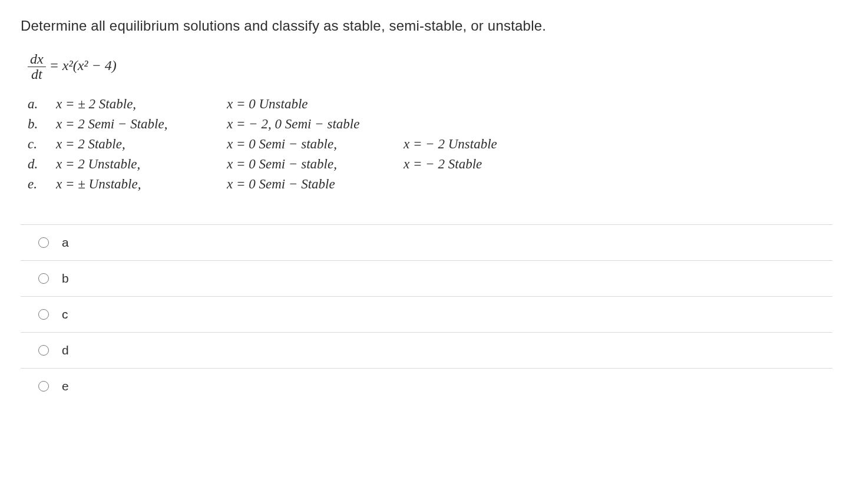 The height and width of the screenshot is (504, 853). Describe the element at coordinates (430, 164) in the screenshot. I see `answer-choice-d: d. x = 2 Unstable, x = 0 Semi − stable, …` at that location.